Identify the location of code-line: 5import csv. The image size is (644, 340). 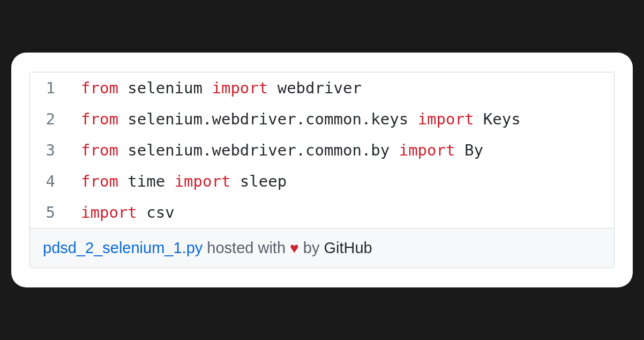
(322, 212).